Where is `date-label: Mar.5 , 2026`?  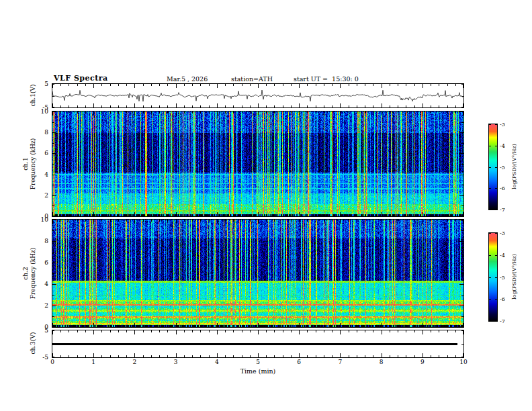 date-label: Mar.5 , 2026 is located at coordinates (187, 79).